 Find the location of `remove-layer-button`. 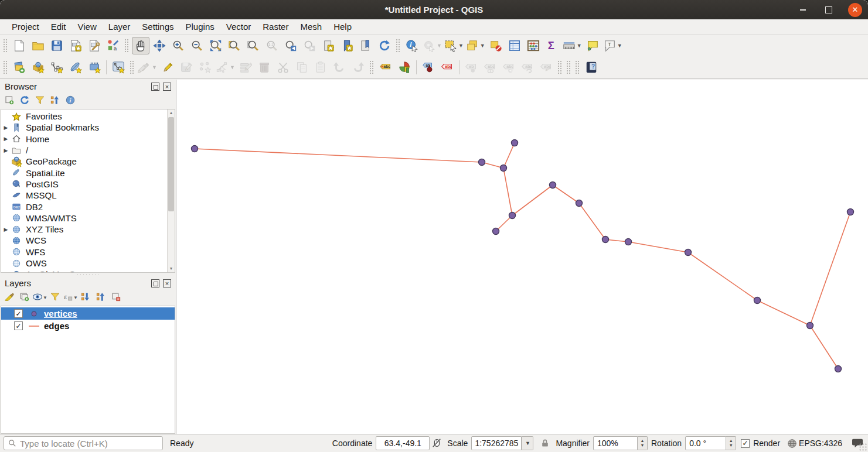

remove-layer-button is located at coordinates (116, 298).